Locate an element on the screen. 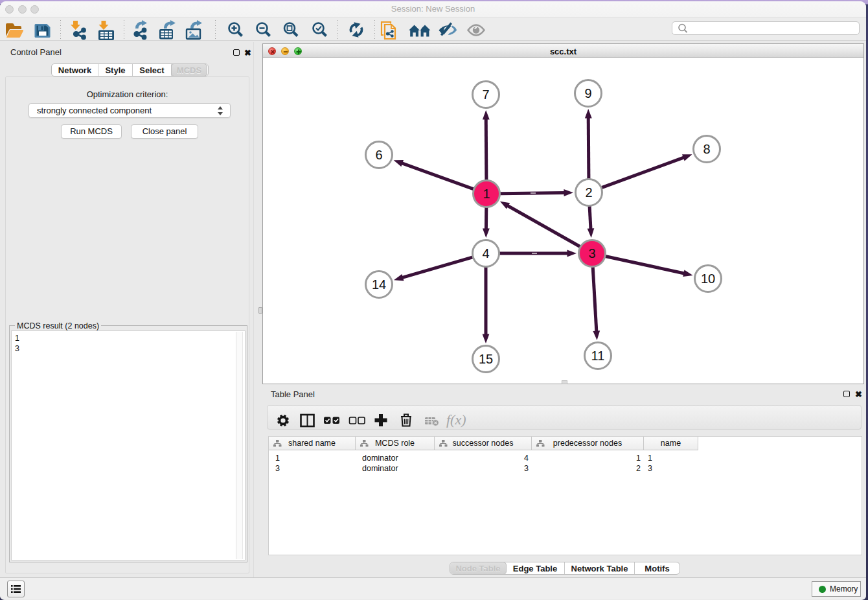 This screenshot has height=600, width=868. svg-text: 15 is located at coordinates (486, 359).